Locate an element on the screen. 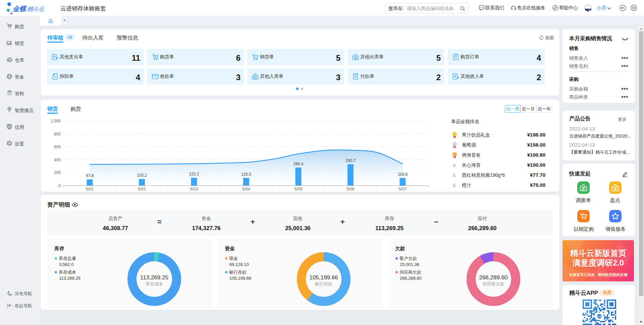 This screenshot has height=325, width=644. svg-text: 5/04 is located at coordinates (246, 189).